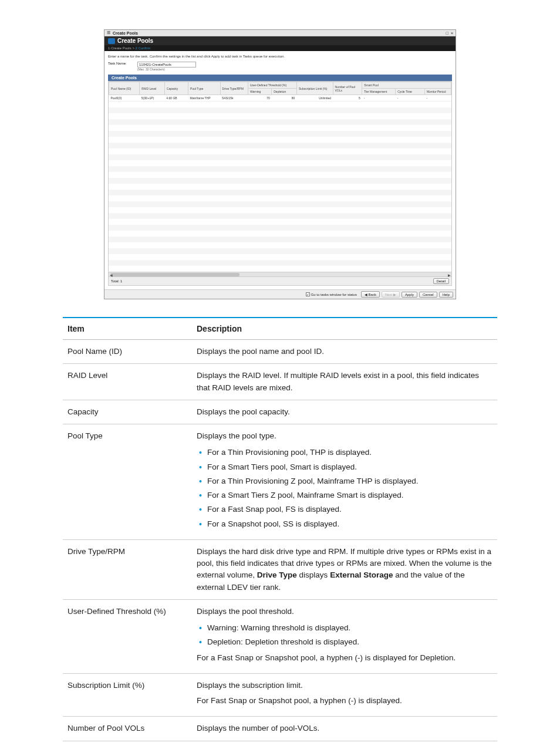 This screenshot has width=560, height=746. I want to click on goto-tasks-checkbox-label: ✓ Go to tasks window for status, so click(331, 295).